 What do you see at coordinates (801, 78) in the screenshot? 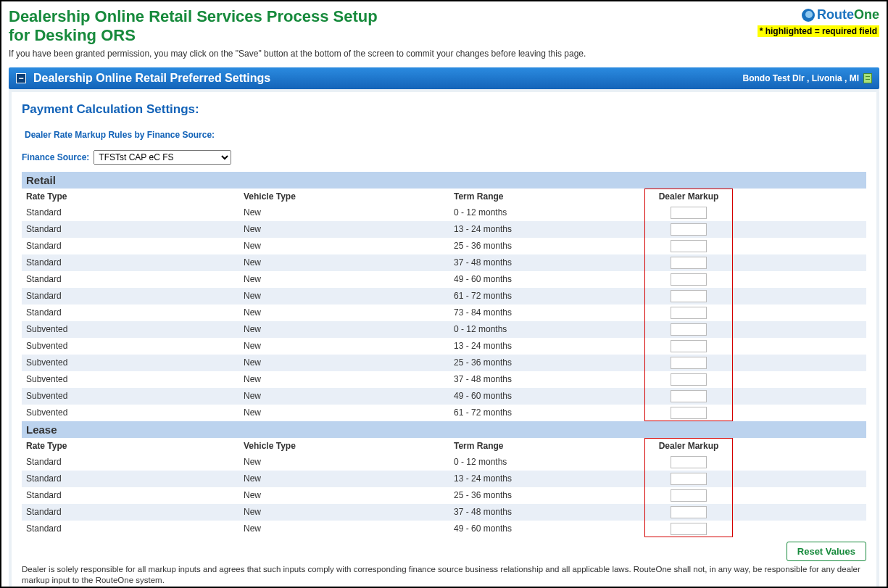
I see `dealer-name: Bondo Test Dlr , Livonia , MI` at bounding box center [801, 78].